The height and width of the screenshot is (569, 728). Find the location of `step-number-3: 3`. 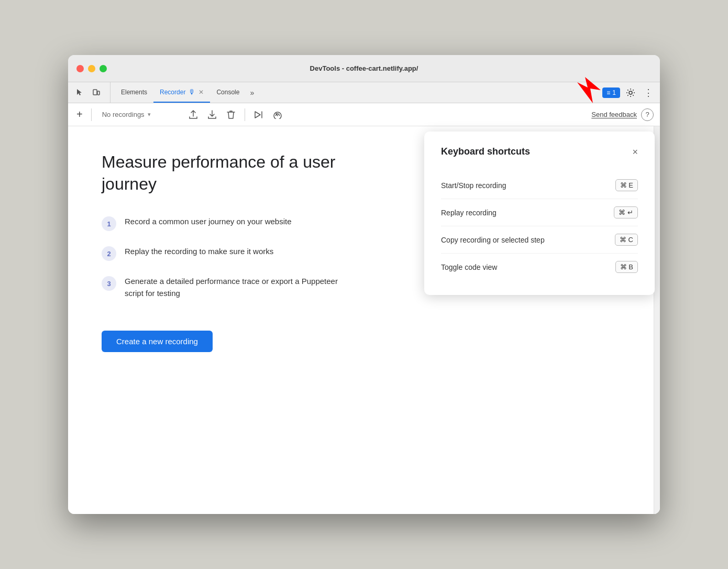

step-number-3: 3 is located at coordinates (109, 283).